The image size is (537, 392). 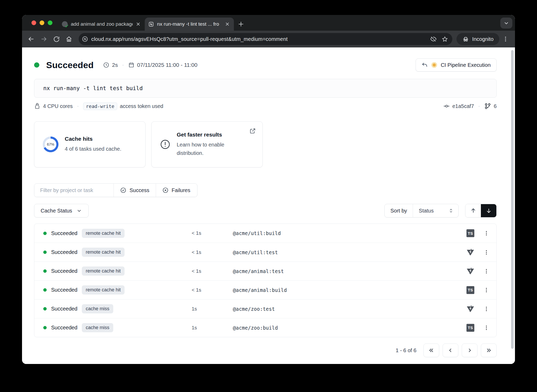 I want to click on pagination: 1 - 6 of 6, so click(x=265, y=350).